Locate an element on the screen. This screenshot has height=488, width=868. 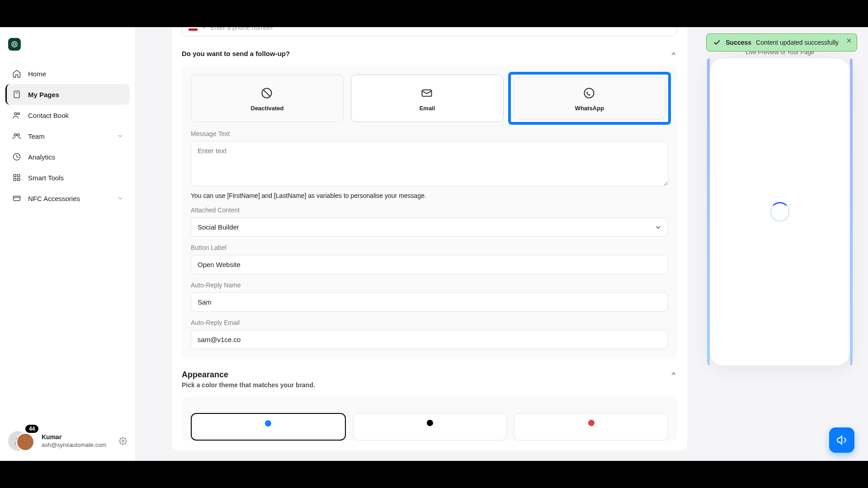
attached-content-value: Social Builder is located at coordinates (429, 227).